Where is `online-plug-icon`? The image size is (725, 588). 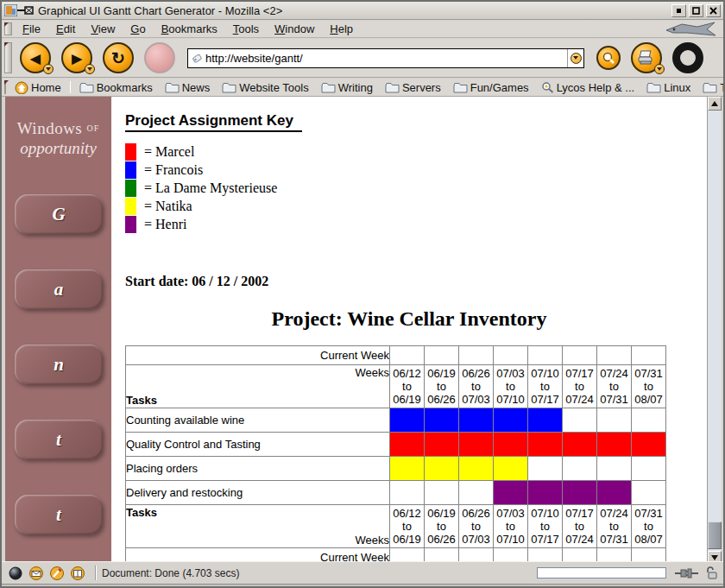 online-plug-icon is located at coordinates (687, 573).